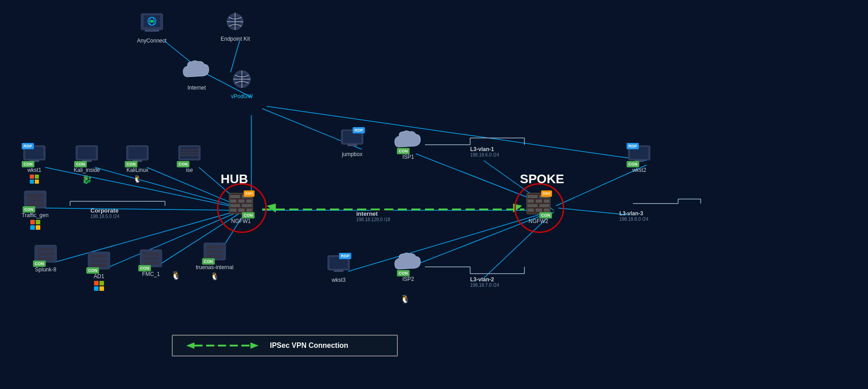  Describe the element at coordinates (408, 157) in the screenshot. I see `isp1-label: ISP1` at that location.